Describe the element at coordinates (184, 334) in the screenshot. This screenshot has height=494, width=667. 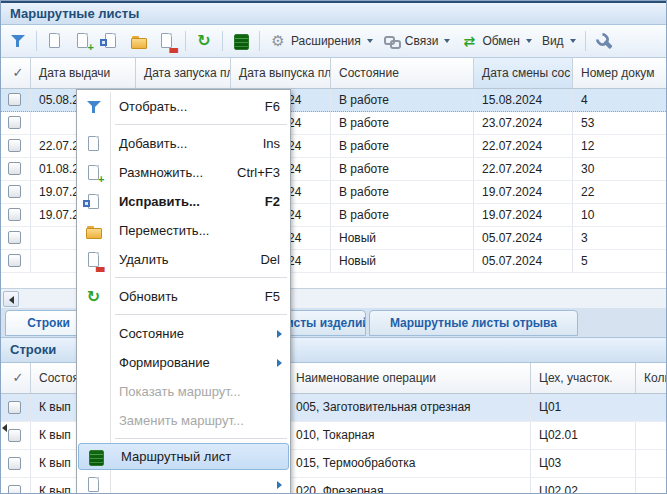
I see `menu-item-состояние: Состояние` at that location.